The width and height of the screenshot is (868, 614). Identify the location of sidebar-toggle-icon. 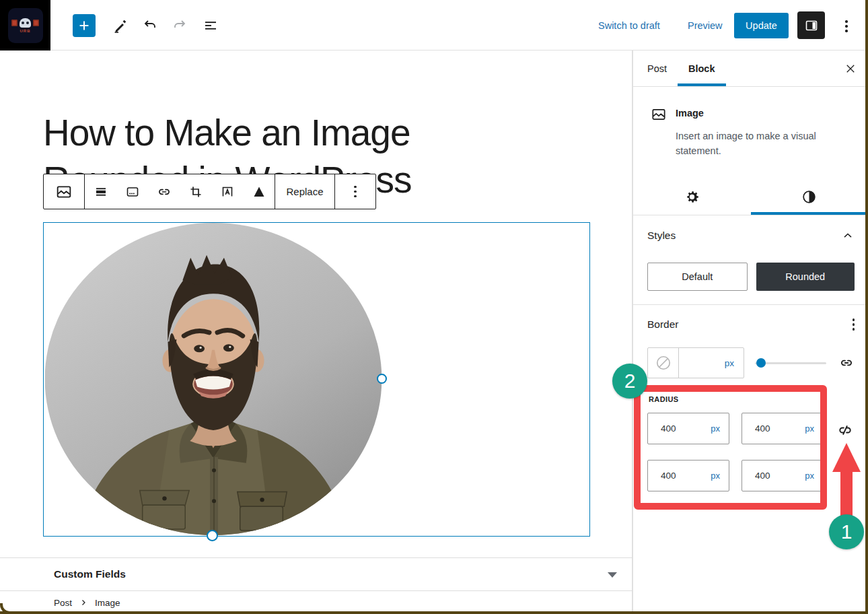
(811, 26).